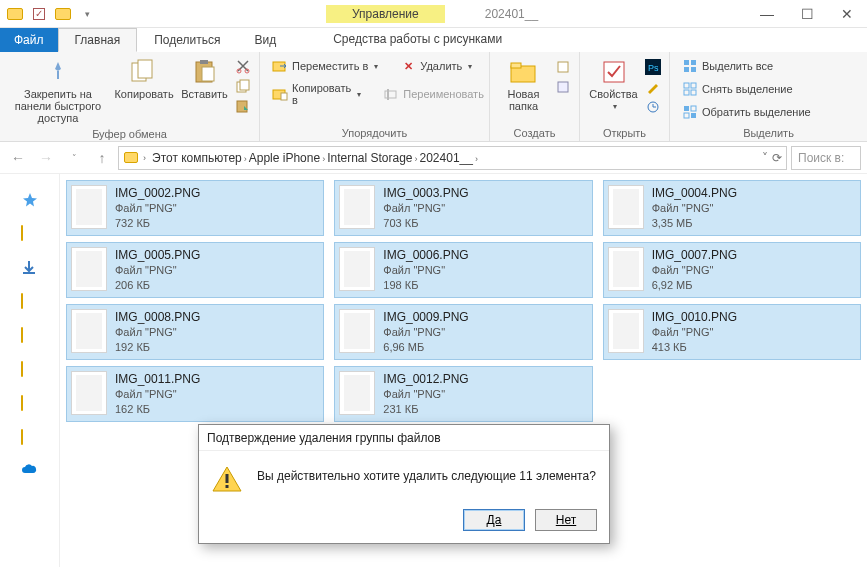  What do you see at coordinates (316, 94) in the screenshot?
I see `copy-to-button: Копировать в▾` at bounding box center [316, 94].